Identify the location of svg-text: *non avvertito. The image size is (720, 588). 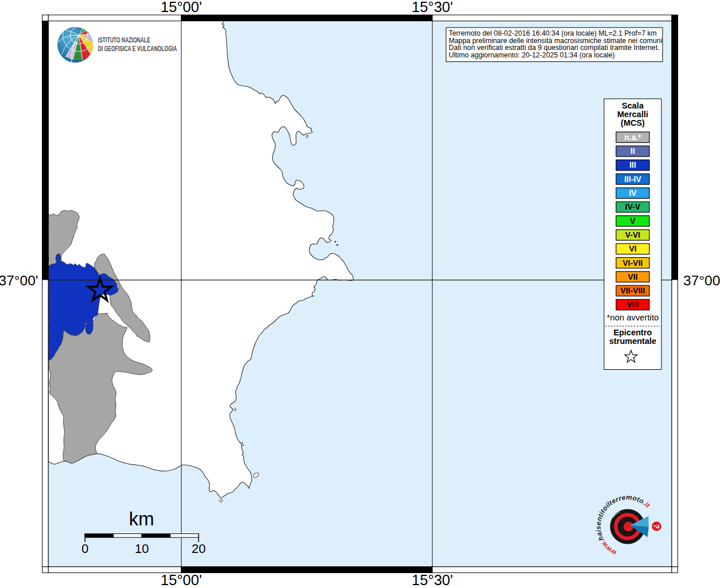
(633, 318).